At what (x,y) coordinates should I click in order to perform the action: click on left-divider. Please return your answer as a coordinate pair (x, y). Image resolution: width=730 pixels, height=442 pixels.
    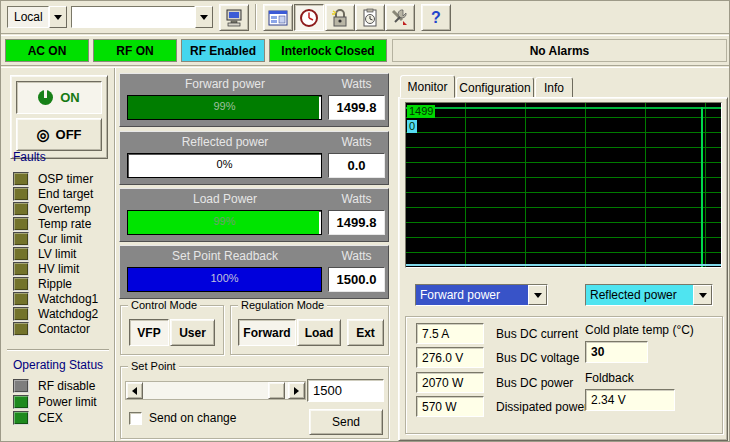
    Looking at the image, I should click on (115, 255).